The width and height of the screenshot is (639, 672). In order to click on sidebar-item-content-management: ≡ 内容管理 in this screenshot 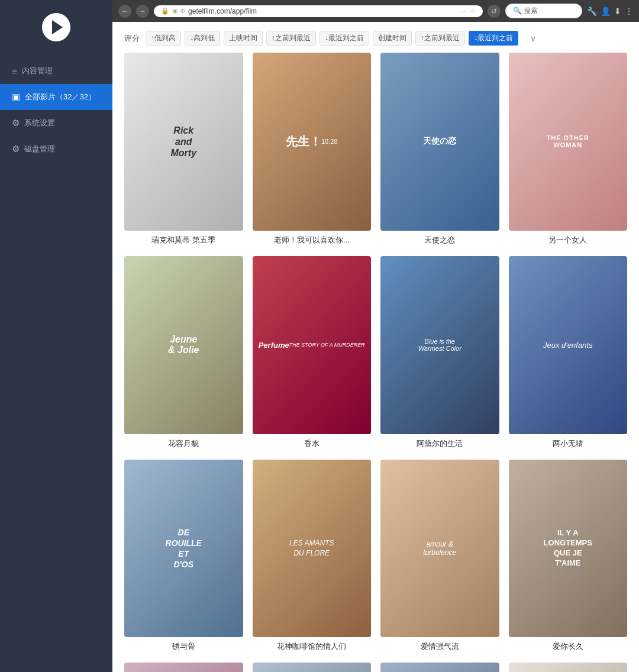, I will do `click(56, 71)`.